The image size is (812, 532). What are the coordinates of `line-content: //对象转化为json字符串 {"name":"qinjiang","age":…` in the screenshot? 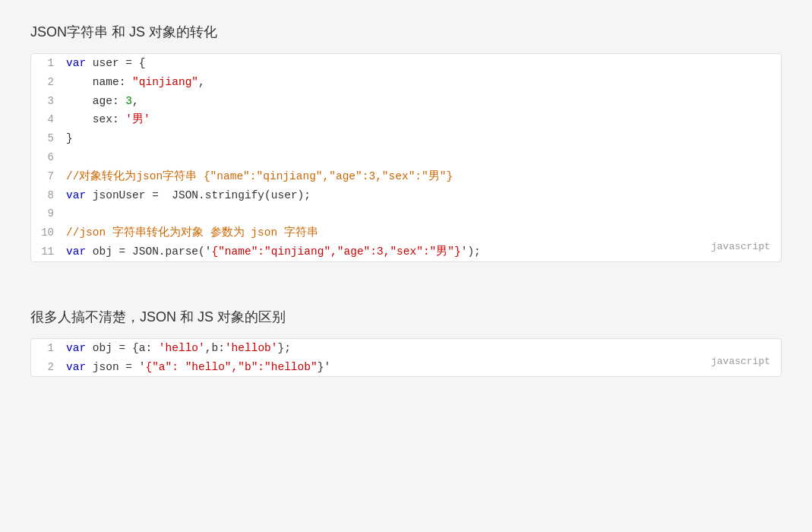 It's located at (424, 176).